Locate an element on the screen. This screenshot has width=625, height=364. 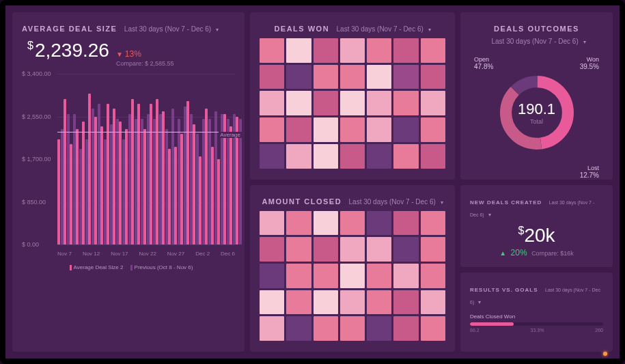
prog-mid-1: 33.3% is located at coordinates (538, 331).